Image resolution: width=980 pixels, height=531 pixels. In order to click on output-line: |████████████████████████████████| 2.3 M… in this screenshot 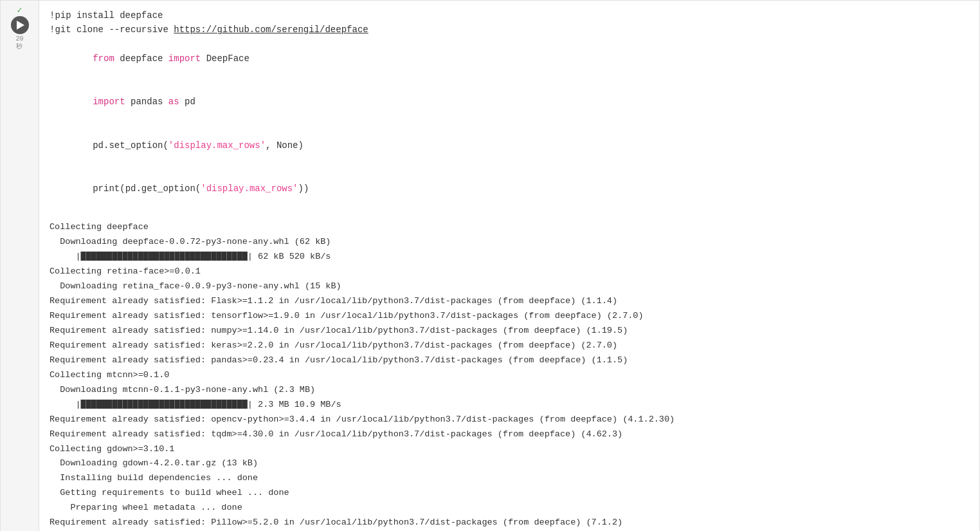, I will do `click(509, 405)`.